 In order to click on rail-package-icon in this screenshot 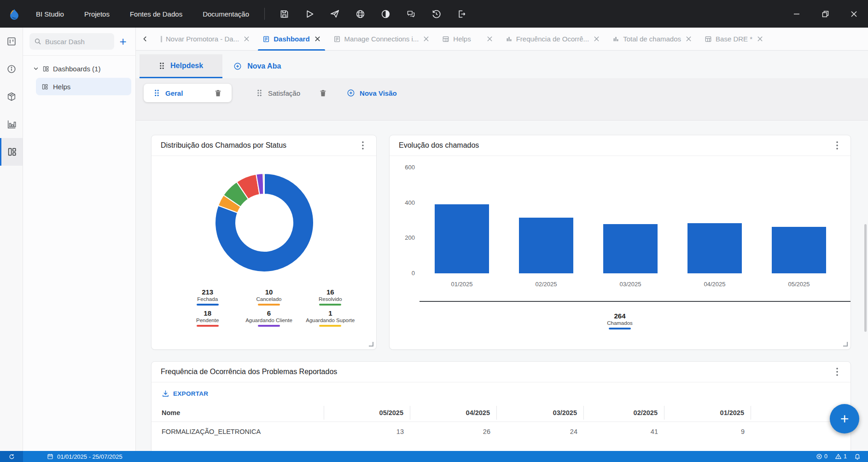, I will do `click(11, 97)`.